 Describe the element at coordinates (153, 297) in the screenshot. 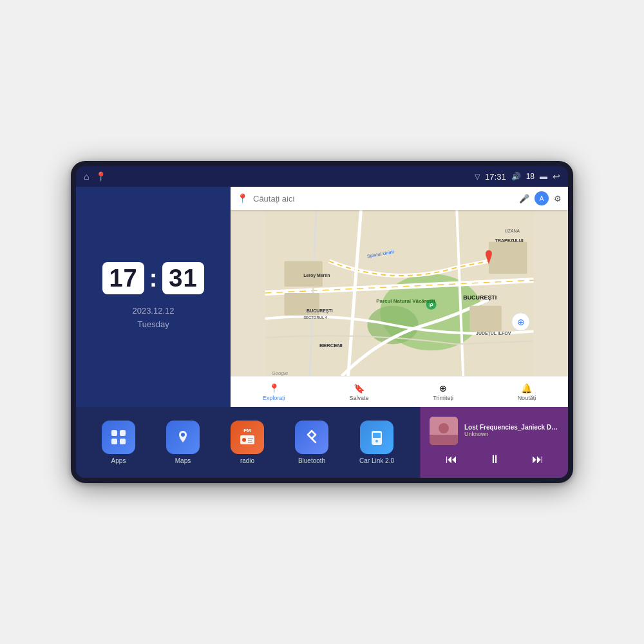

I see `clock-panel: 17 : 31 2023.12.12 Tuesday` at that location.